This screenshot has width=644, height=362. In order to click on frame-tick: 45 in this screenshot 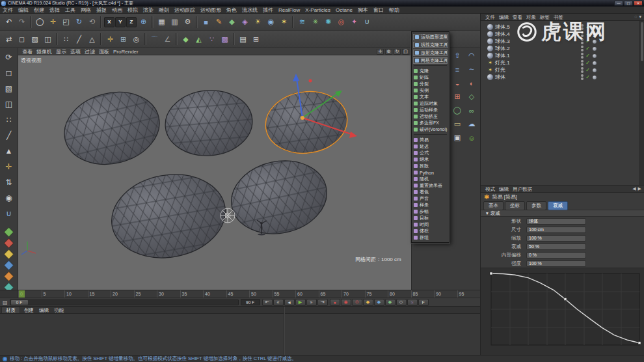, I will do `click(238, 294)`.